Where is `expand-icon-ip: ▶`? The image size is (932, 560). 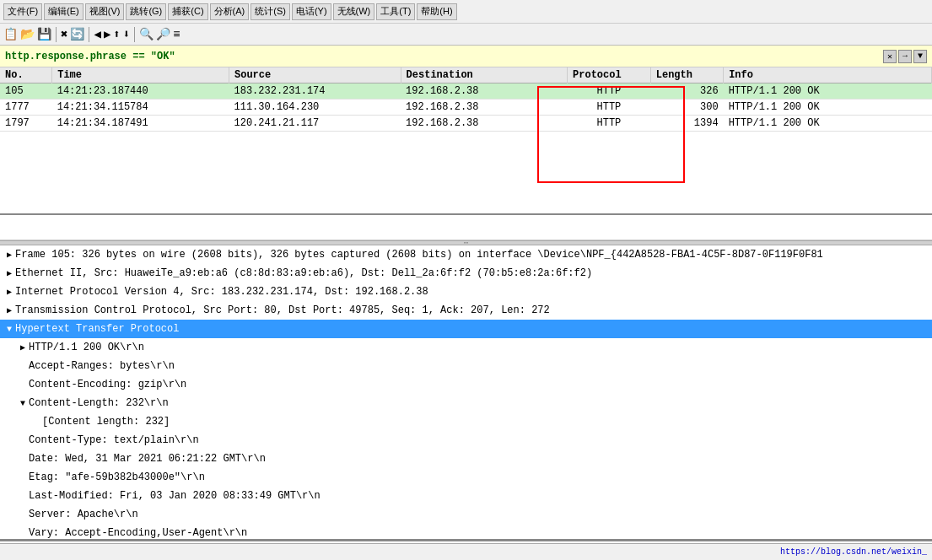 expand-icon-ip: ▶ is located at coordinates (9, 292).